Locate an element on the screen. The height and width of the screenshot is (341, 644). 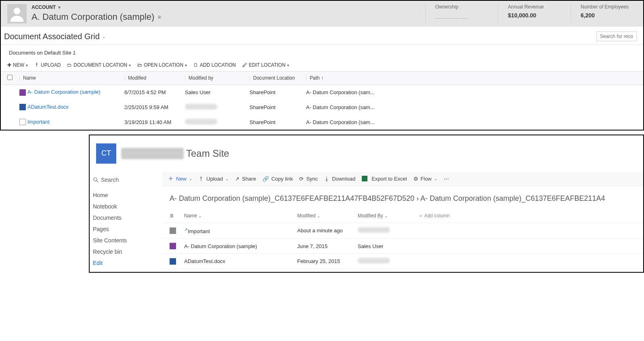
edit-location-button: 🖉 EDIT LOCATION ▾ is located at coordinates (266, 65).